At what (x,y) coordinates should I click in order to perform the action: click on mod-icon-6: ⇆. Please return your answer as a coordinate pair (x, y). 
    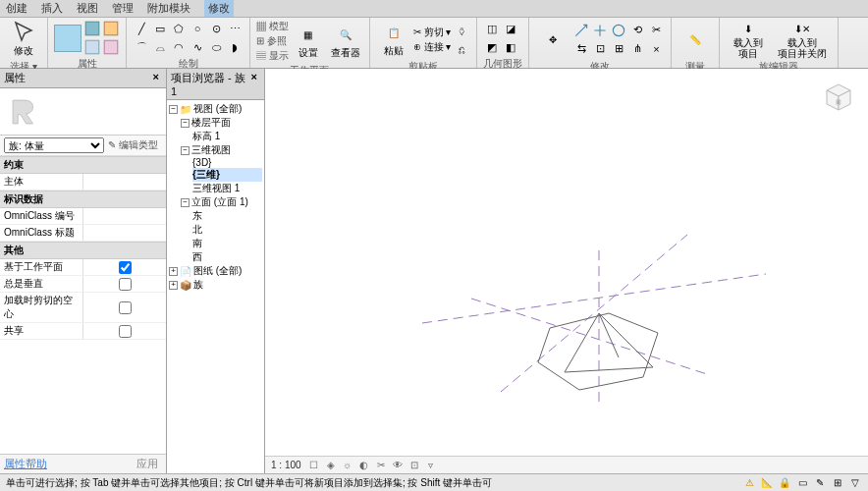
    Looking at the image, I should click on (581, 49).